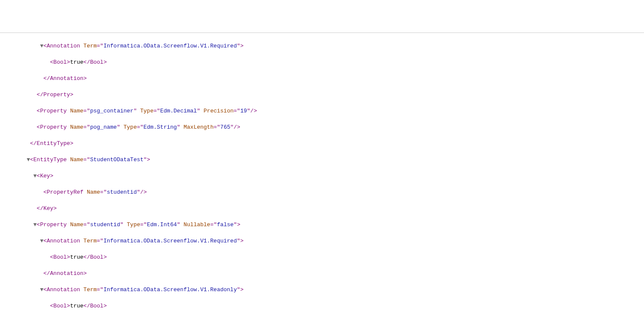 The height and width of the screenshot is (310, 644). What do you see at coordinates (322, 225) in the screenshot?
I see `xml-line: ▼<Property Name="studentid" Type="Edm.In…` at bounding box center [322, 225].